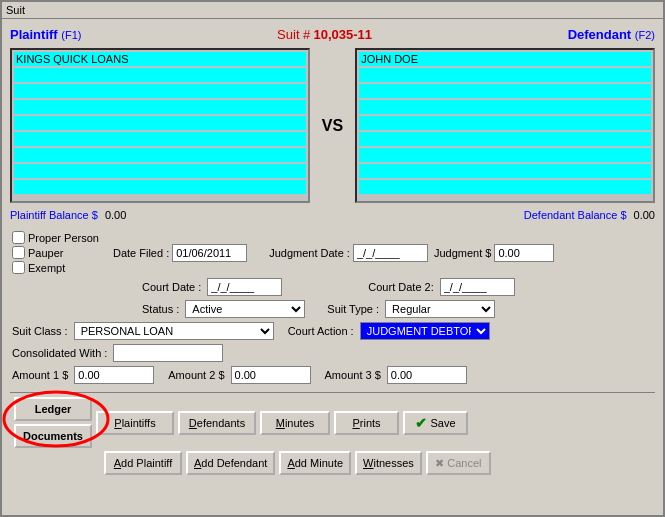  I want to click on button-row-1: Ledger Documents Plaintiffs Defendants M…, so click(332, 422).